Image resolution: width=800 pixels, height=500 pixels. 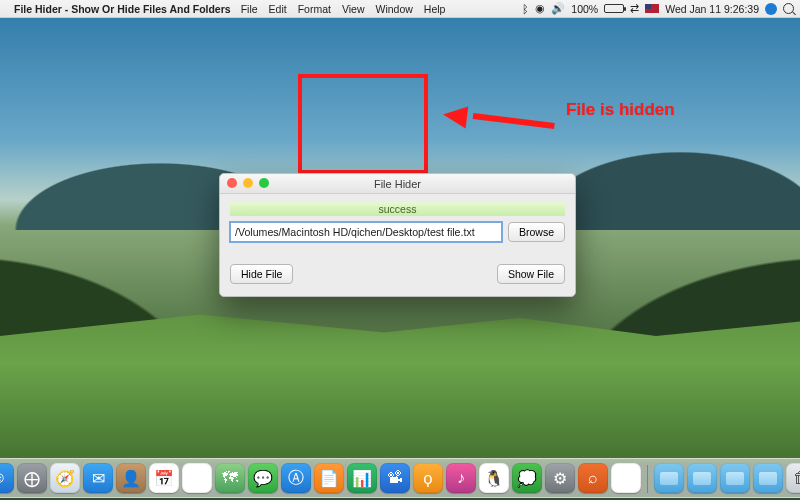 What do you see at coordinates (400, 9) in the screenshot?
I see `menu-bar: File Hider - Show Or Hide Files And Fold…` at bounding box center [400, 9].